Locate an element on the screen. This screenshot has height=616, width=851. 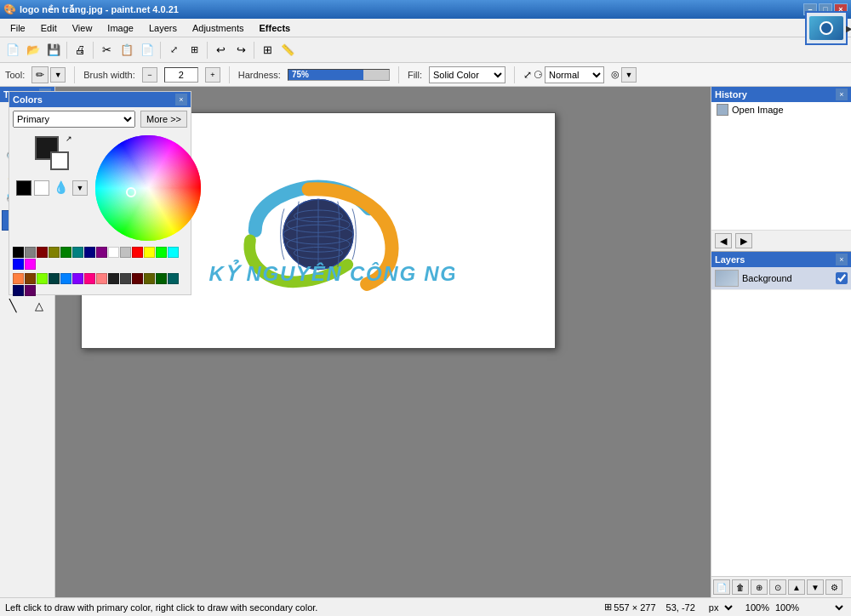
swatch-skyblue is located at coordinates (66, 279).